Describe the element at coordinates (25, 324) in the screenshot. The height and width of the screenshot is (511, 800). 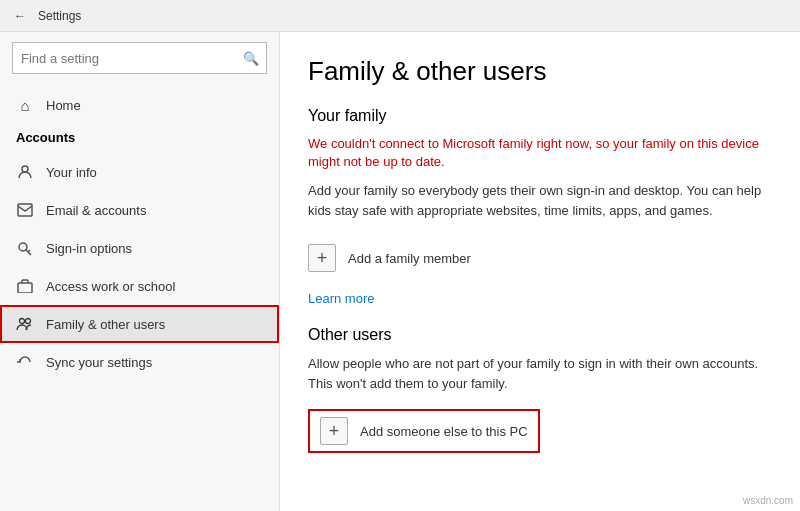
I see `family-icon` at that location.